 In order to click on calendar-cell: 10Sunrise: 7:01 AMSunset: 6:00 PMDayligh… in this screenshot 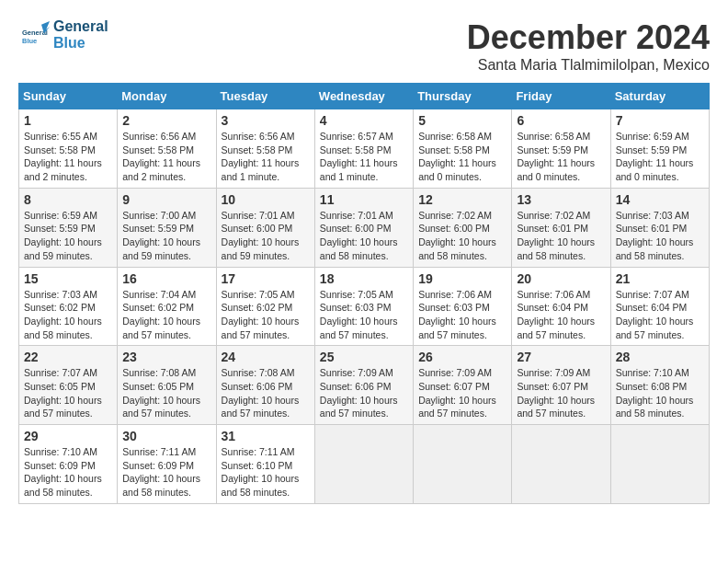, I will do `click(265, 227)`.